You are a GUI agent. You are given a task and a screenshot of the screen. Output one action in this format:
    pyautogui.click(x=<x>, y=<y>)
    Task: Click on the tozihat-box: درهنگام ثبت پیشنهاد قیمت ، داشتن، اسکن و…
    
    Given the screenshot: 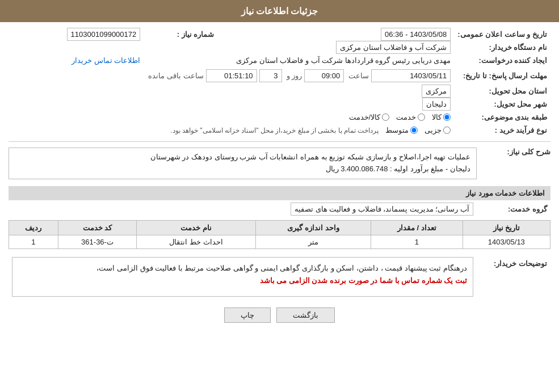 What is the action you would take?
    pyautogui.click(x=243, y=277)
    